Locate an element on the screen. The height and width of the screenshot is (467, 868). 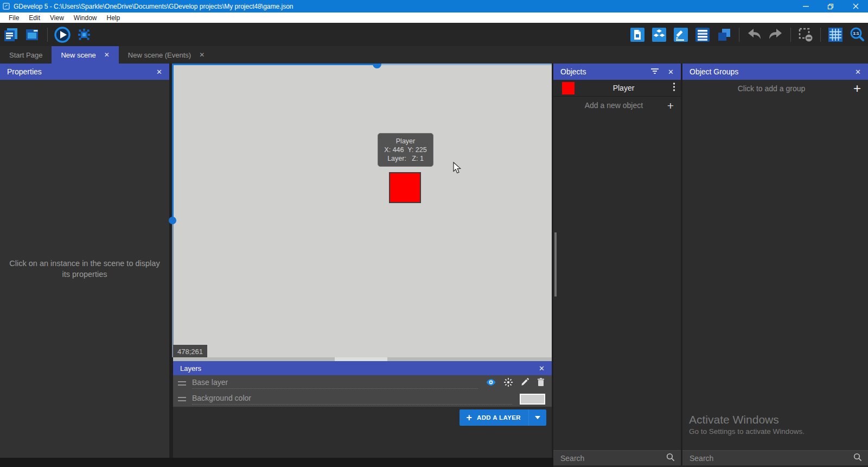
debug-icon is located at coordinates (84, 35).